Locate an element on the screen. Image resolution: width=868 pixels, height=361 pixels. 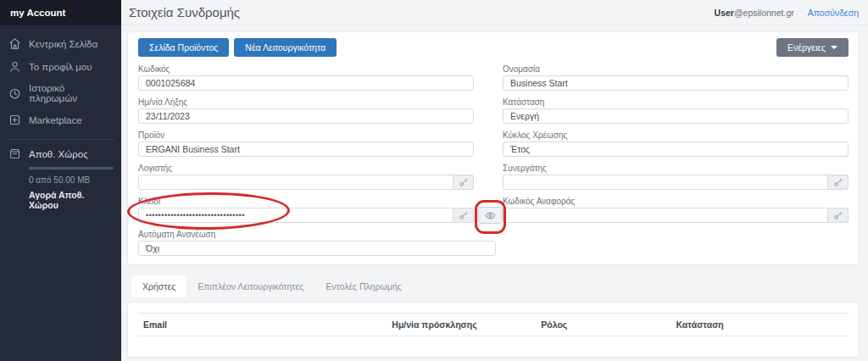
product-page-button: Σελίδα Προϊόντος is located at coordinates (183, 47).